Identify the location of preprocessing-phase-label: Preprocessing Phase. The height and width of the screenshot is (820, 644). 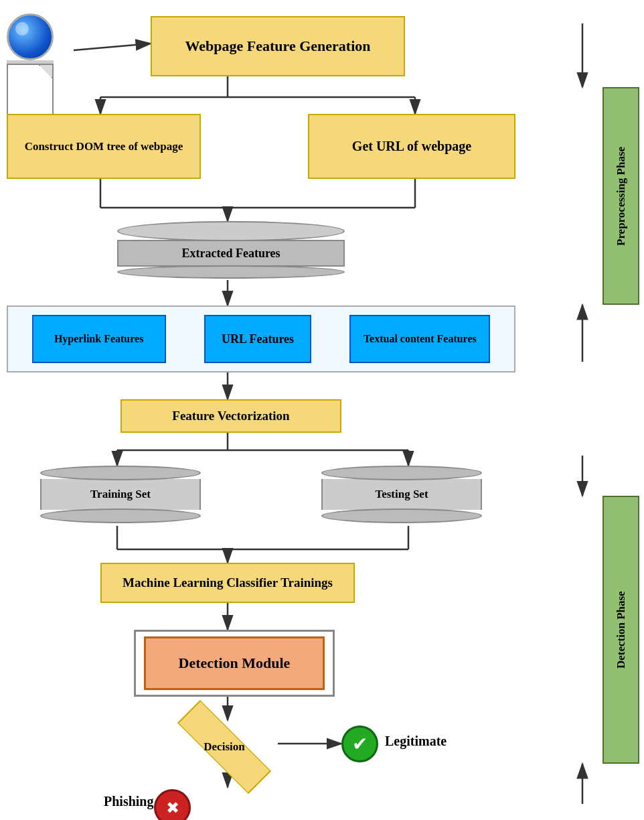
(621, 196).